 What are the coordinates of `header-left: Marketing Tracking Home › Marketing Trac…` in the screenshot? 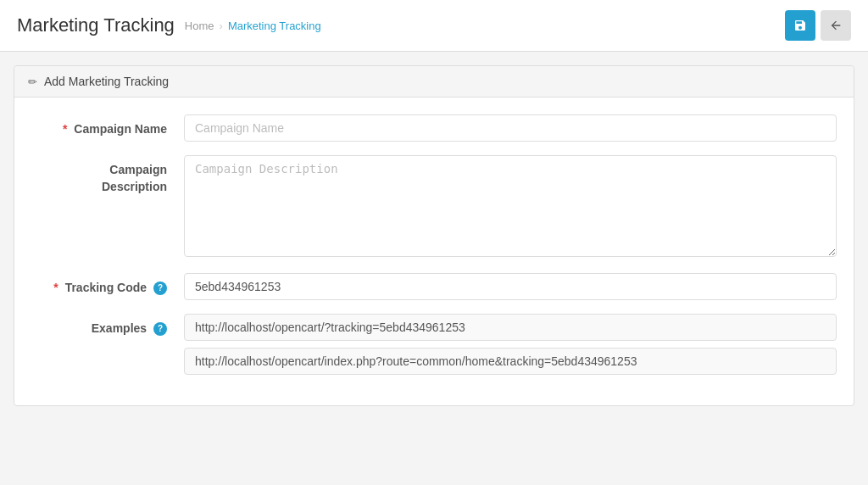 It's located at (170, 25).